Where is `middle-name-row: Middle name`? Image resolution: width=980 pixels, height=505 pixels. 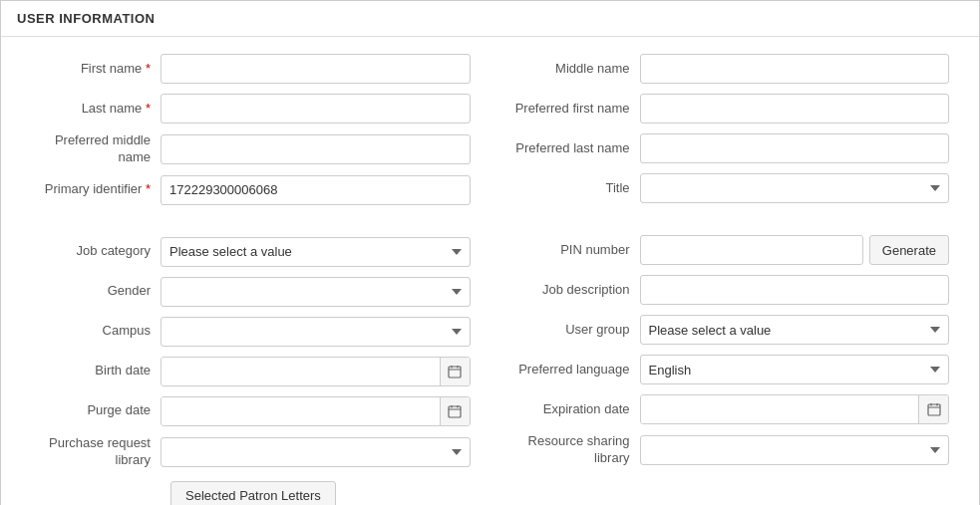 middle-name-row: Middle name is located at coordinates (730, 69).